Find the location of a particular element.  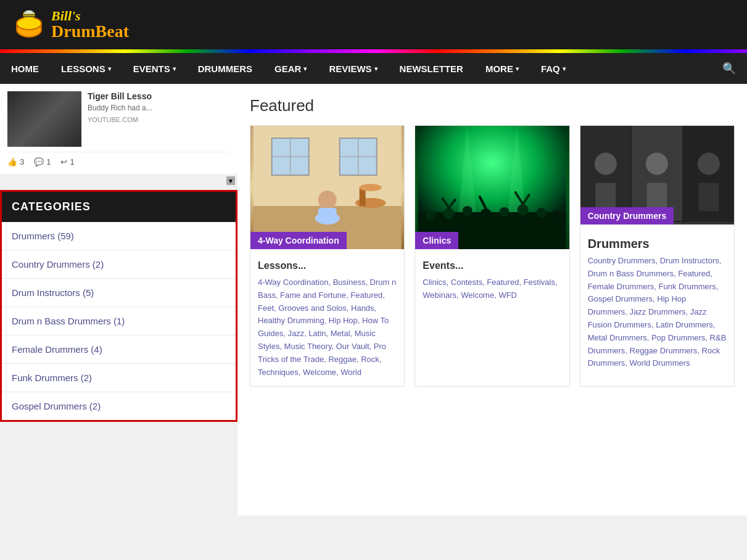

preview-card: Tiger Bill Lesso Buddy Rich had a... YOU… is located at coordinates (118, 129).